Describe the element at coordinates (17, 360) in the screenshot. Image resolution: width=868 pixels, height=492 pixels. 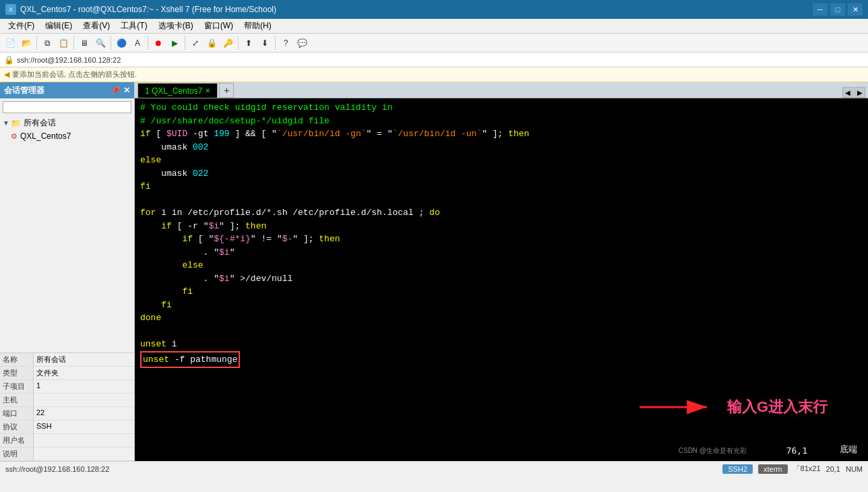
I see `props-label-name: 名称` at that location.